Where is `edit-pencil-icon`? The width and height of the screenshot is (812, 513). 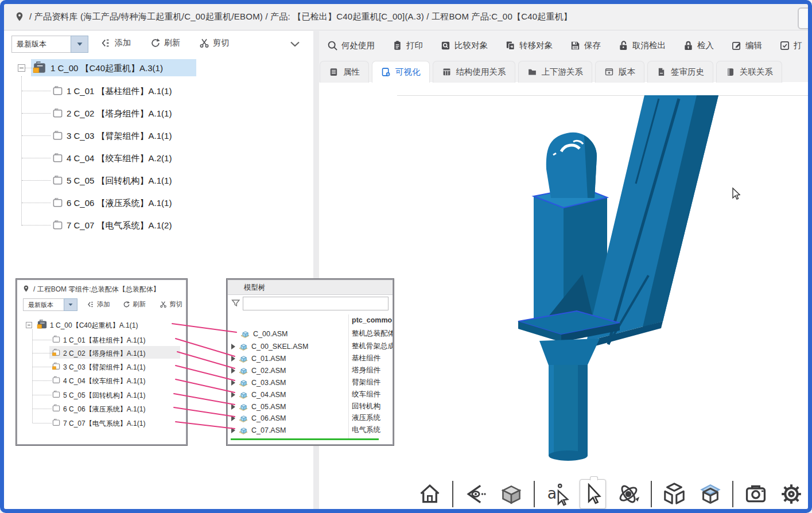 edit-pencil-icon is located at coordinates (737, 46).